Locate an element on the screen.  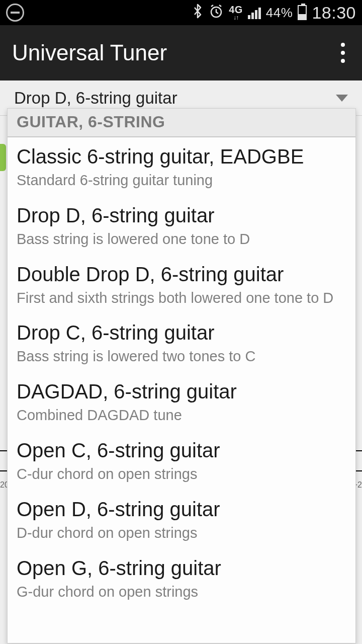
tuning-option-subtitle: Bass string is lowered two tones to C is located at coordinates (182, 356).